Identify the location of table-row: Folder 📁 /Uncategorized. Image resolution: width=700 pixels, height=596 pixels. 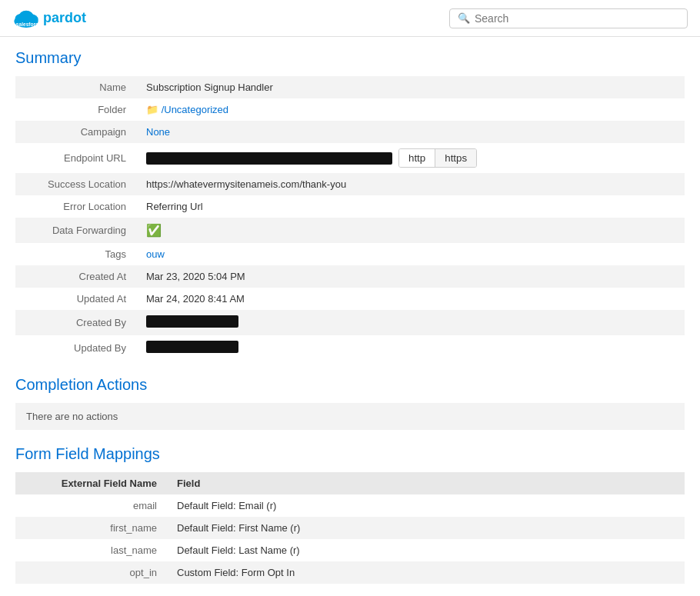
(350, 109).